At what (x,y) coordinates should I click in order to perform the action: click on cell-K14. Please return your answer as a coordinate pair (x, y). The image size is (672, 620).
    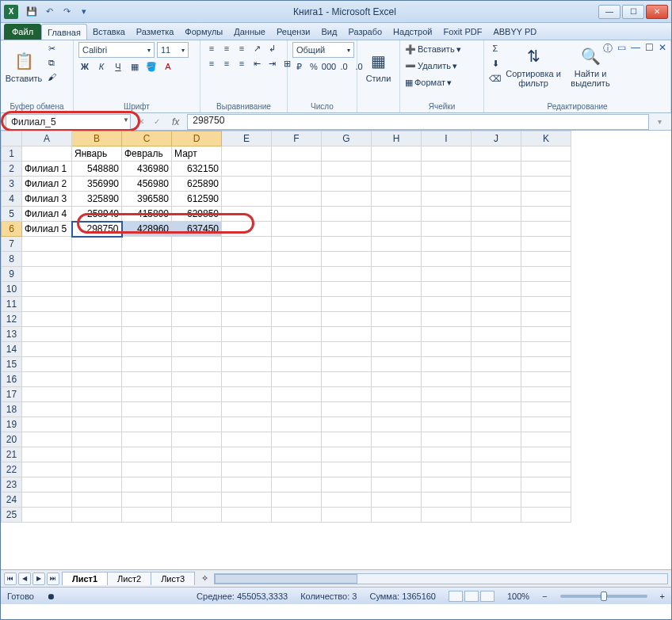
    Looking at the image, I should click on (547, 350).